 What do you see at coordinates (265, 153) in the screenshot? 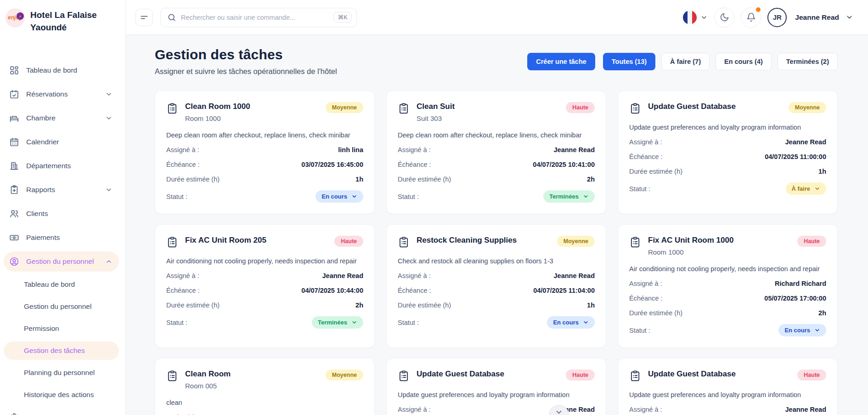
I see `task-card: Clean Room 1000 Room 1000 Moyenne Deep c…` at bounding box center [265, 153].